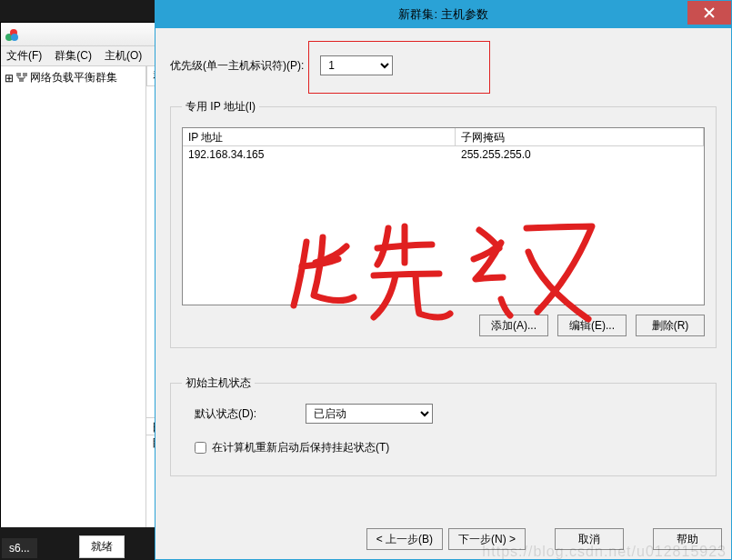  What do you see at coordinates (12, 35) in the screenshot?
I see `app-icon` at bounding box center [12, 35].